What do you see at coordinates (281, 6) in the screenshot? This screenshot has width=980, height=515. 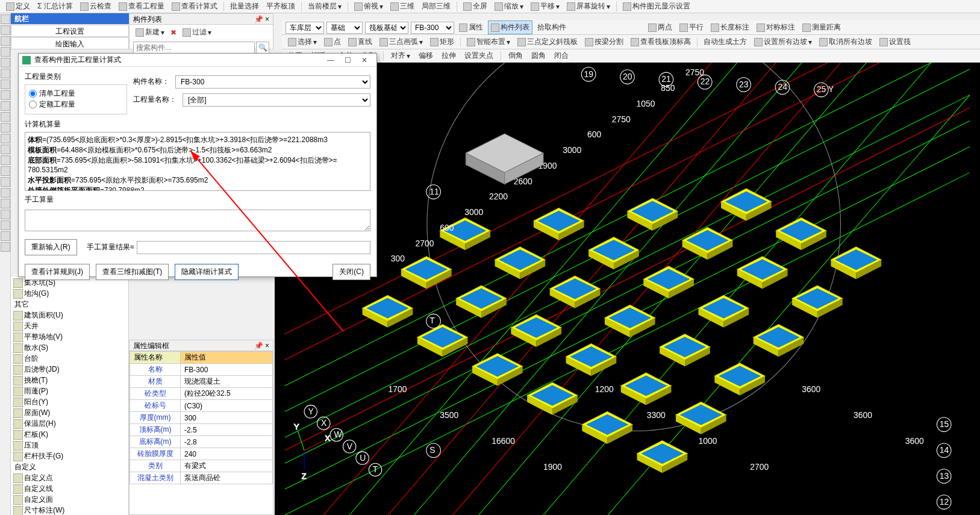 I see `tb-align: 平齐板顶` at bounding box center [281, 6].